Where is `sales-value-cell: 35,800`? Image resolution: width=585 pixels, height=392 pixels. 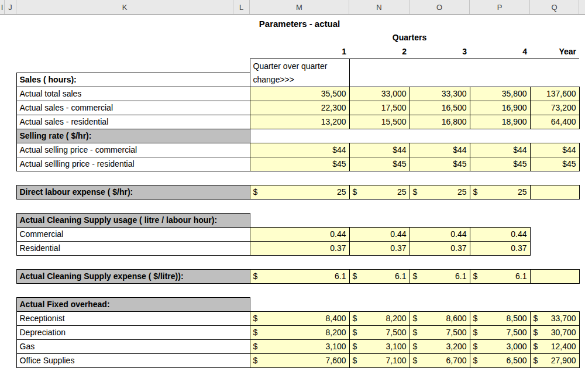
sales-value-cell: 35,800 is located at coordinates (500, 94).